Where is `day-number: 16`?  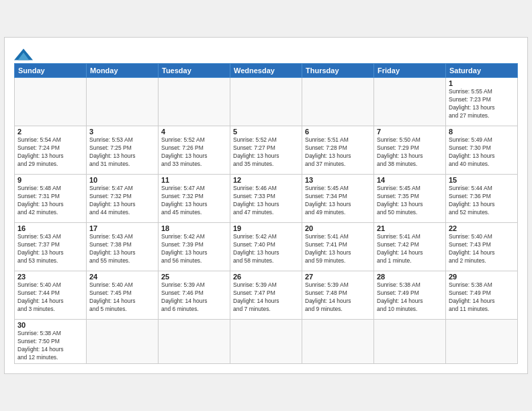 day-number: 16 is located at coordinates (50, 228).